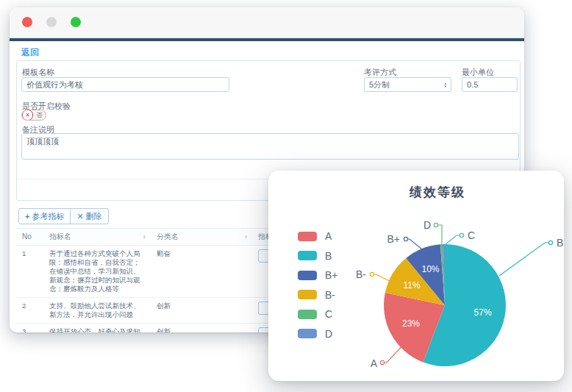 The image size is (572, 392). I want to click on window-titlebar, so click(267, 23).